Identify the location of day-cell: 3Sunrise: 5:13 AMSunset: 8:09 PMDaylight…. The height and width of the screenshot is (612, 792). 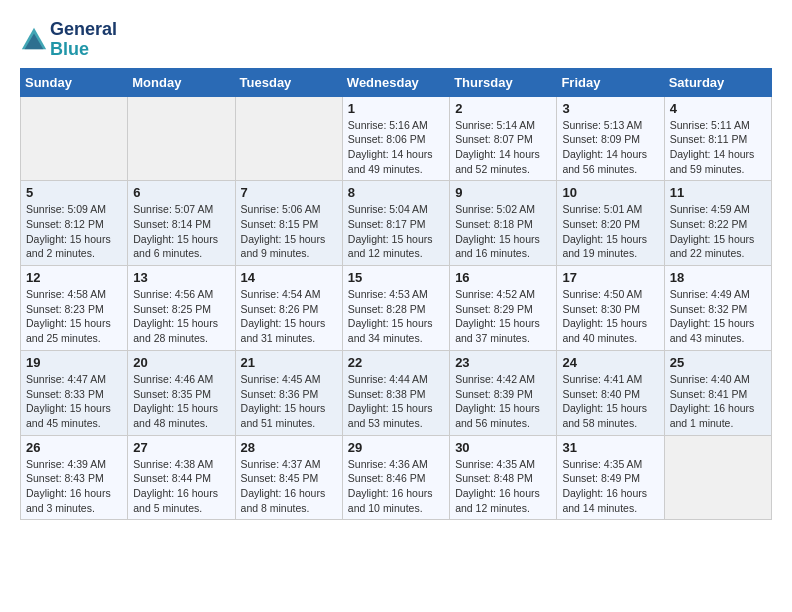
(610, 138).